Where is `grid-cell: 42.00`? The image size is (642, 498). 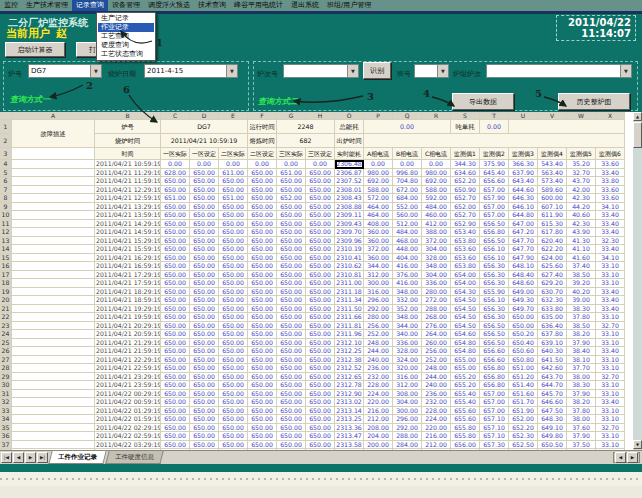 grid-cell: 42.00 is located at coordinates (582, 190).